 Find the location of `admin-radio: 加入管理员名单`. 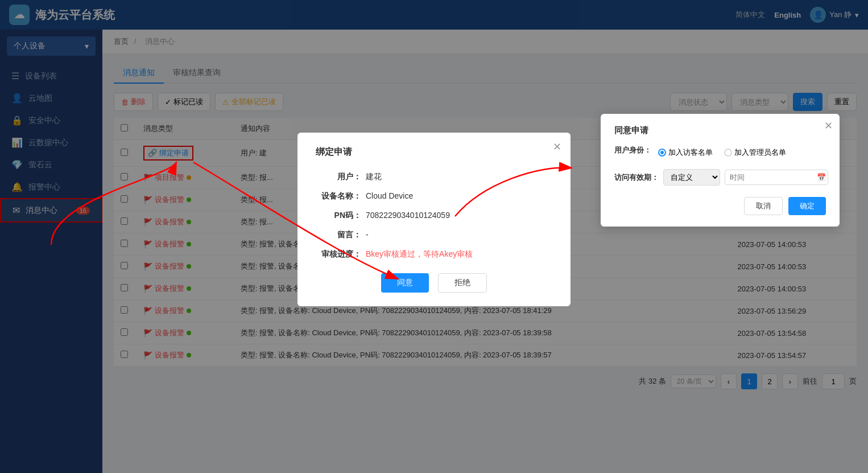

admin-radio: 加入管理员名单 is located at coordinates (755, 153).